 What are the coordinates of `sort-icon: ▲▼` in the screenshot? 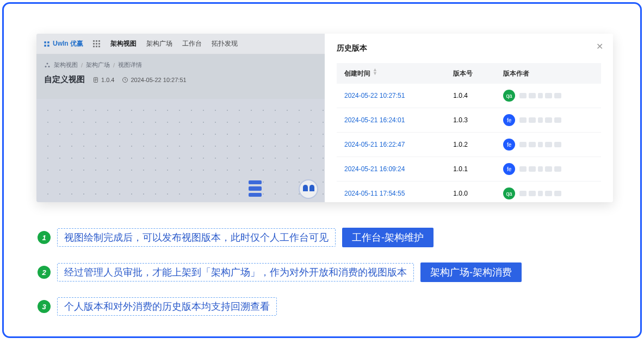 It's located at (375, 72).